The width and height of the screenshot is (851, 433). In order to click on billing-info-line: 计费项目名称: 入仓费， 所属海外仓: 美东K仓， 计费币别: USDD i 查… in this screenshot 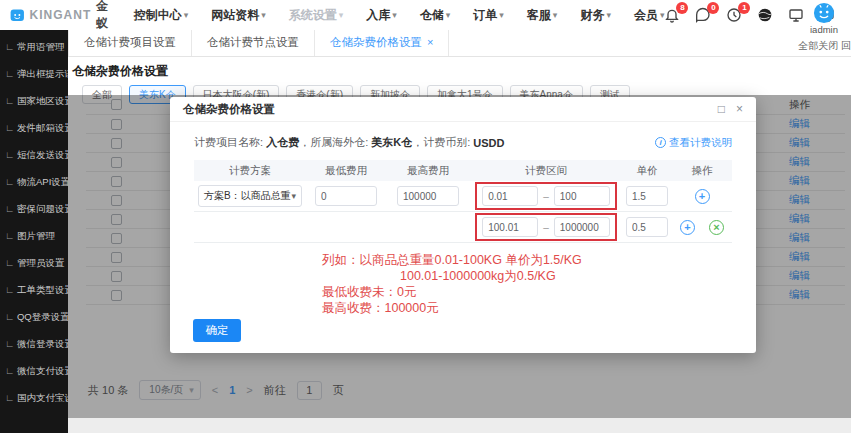, I will do `click(463, 142)`.